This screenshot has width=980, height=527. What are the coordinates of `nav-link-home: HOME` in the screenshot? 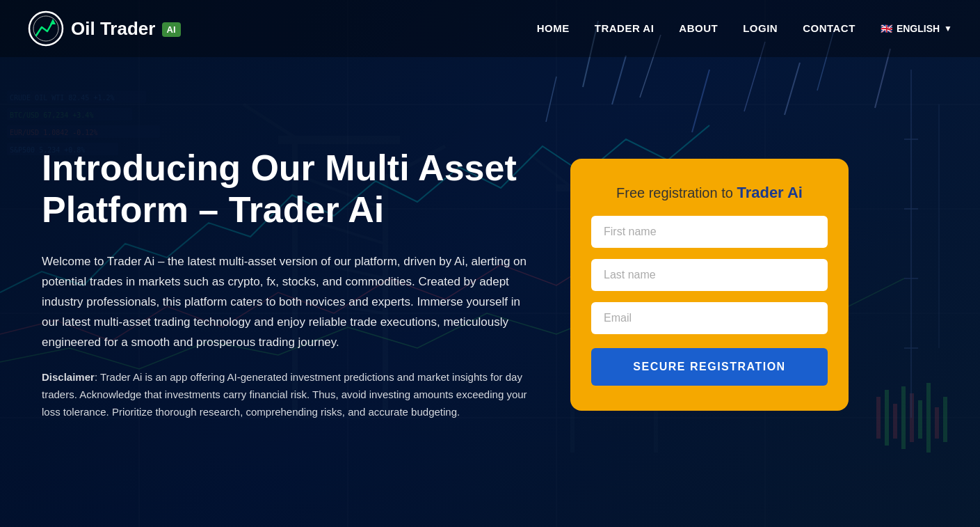 It's located at (554, 28).